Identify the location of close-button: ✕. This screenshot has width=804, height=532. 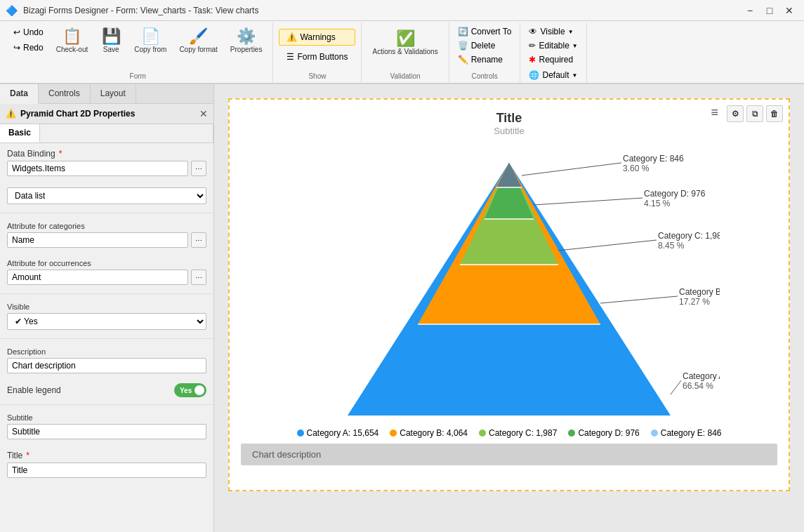
(789, 11).